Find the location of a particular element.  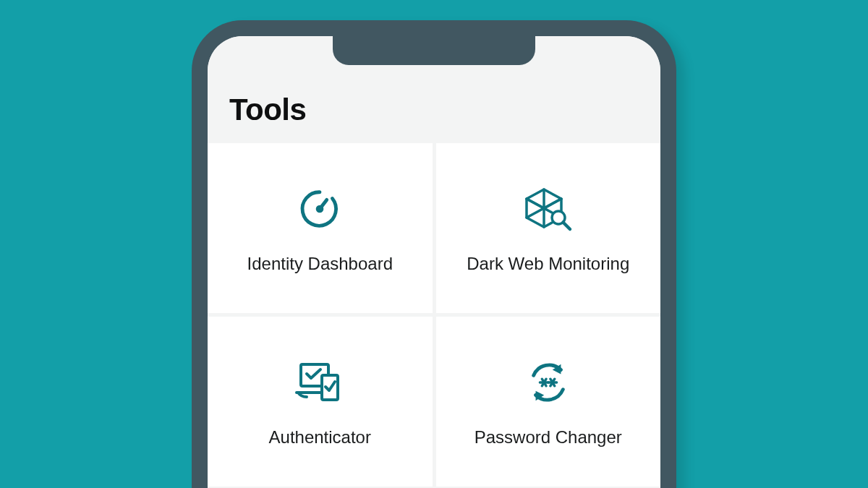

phone-notch is located at coordinates (434, 51).